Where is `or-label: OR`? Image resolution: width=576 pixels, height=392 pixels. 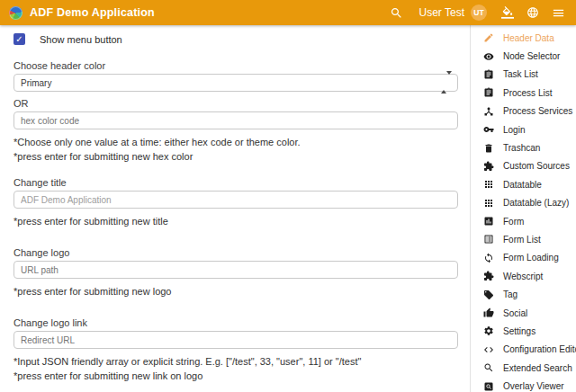
or-label: OR is located at coordinates (236, 103).